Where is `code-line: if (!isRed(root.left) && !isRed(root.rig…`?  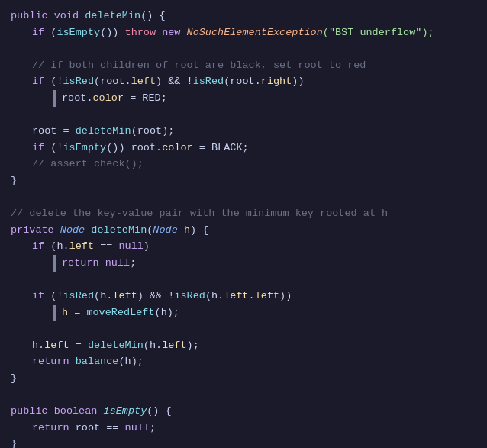 code-line: if (!isRed(root.left) && !isRed(root.rig… is located at coordinates (244, 82).